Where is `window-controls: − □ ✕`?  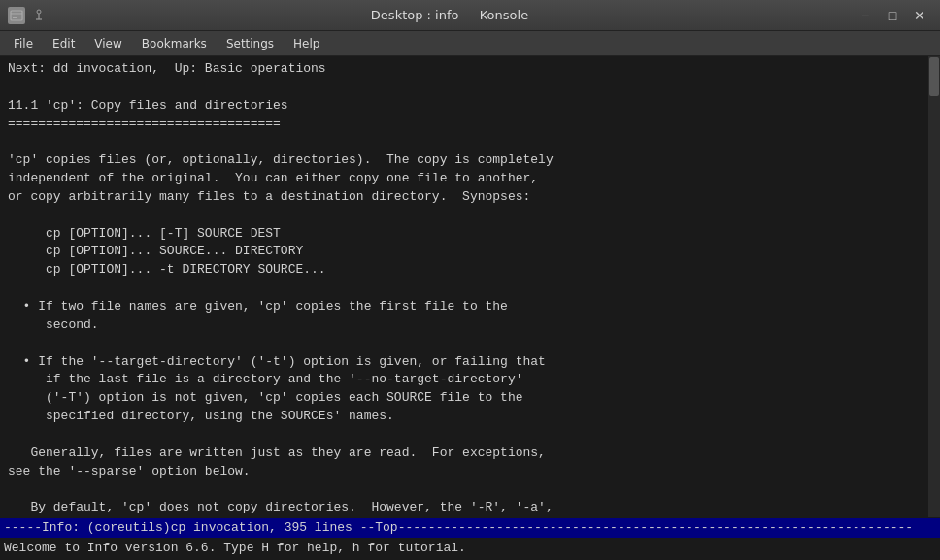
window-controls: − □ ✕ is located at coordinates (892, 16).